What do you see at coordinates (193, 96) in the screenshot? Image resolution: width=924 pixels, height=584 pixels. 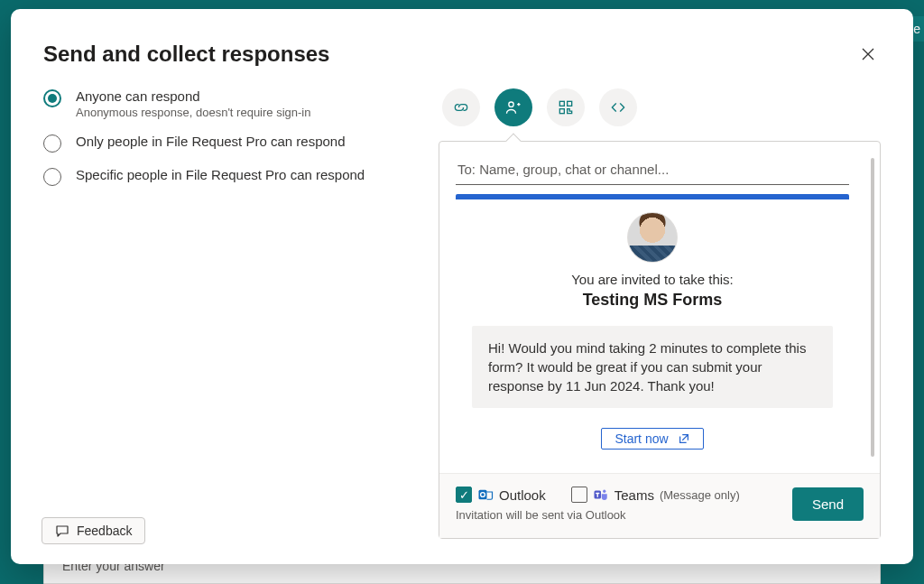 I see `audience-option-label: Anyone can respond` at bounding box center [193, 96].